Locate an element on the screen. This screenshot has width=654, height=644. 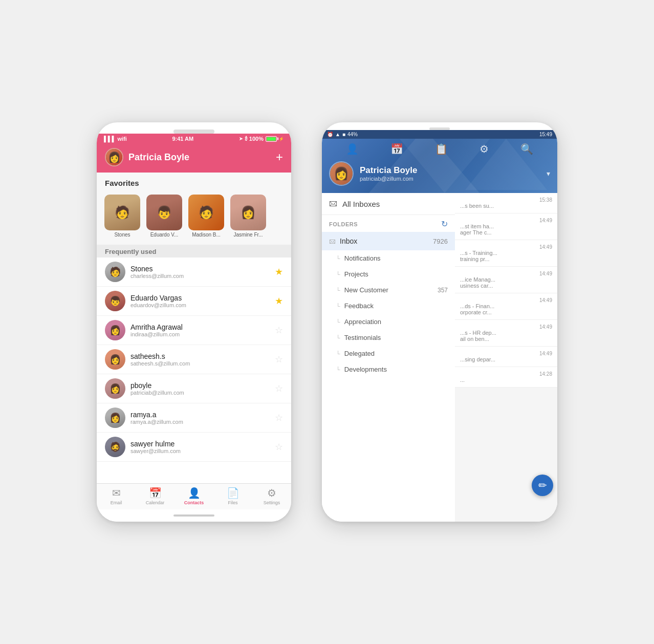
contact-info-eduardo: Eduardo Vargas eduardov@zillum.com is located at coordinates (200, 301).